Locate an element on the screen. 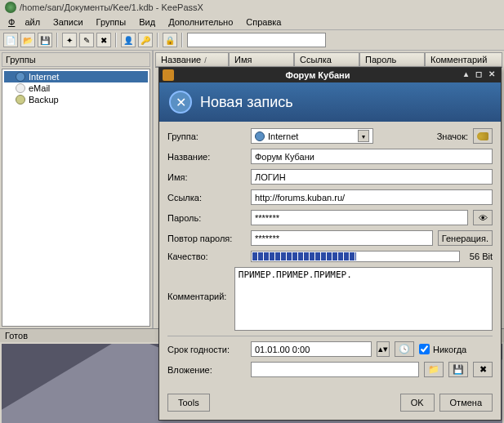  app-icon is located at coordinates (11, 7).